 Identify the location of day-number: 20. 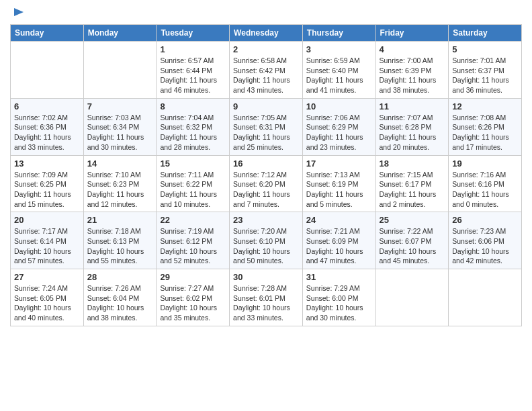
(47, 220).